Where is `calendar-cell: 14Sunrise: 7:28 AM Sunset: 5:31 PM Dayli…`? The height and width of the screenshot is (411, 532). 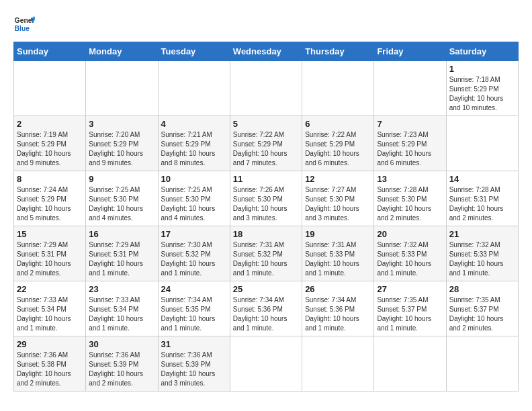 calendar-cell: 14Sunrise: 7:28 AM Sunset: 5:31 PM Dayli… is located at coordinates (482, 199).